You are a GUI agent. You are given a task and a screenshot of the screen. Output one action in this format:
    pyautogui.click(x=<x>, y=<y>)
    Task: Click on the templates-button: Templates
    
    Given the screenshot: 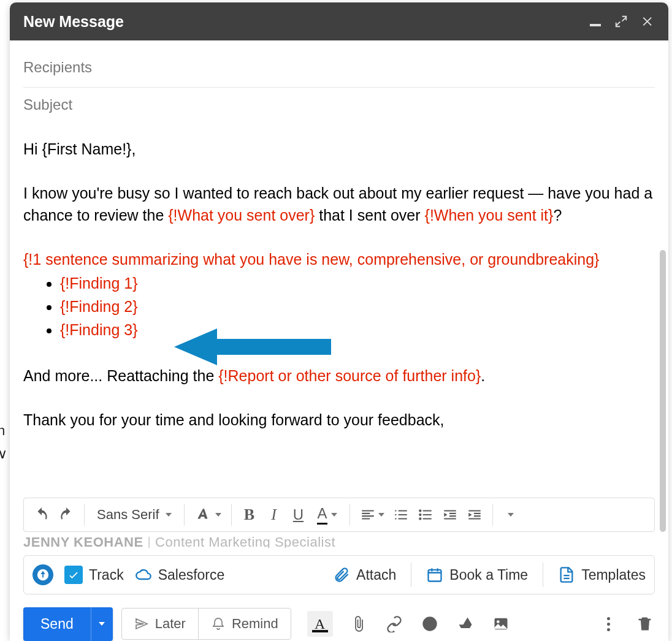 What is the action you would take?
    pyautogui.click(x=602, y=575)
    